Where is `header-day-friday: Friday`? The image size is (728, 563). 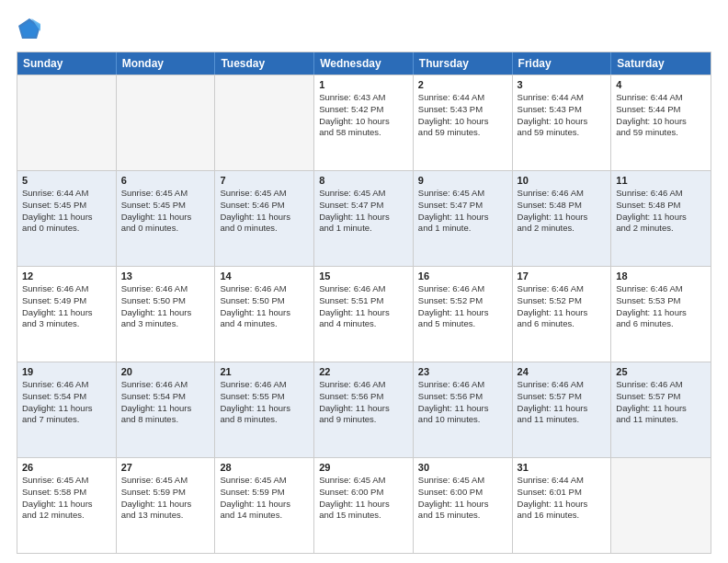 header-day-friday: Friday is located at coordinates (563, 63).